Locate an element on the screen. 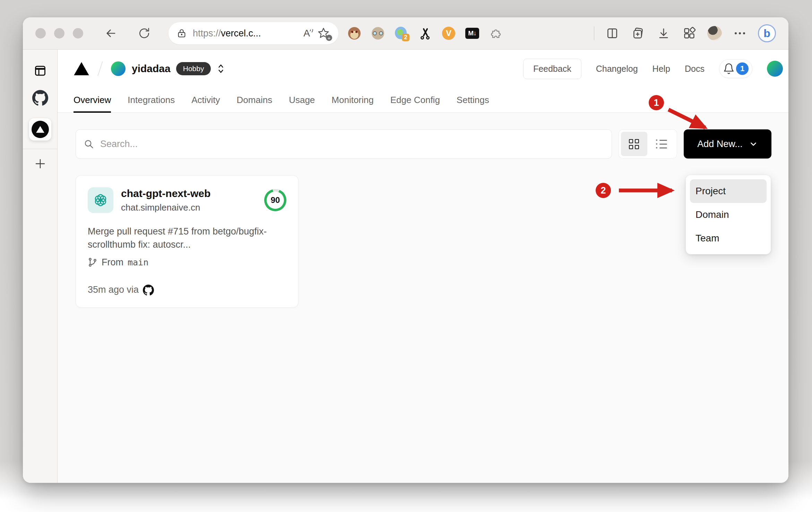 This screenshot has width=812, height=512. address-bar: https://vercel.c... A + is located at coordinates (253, 33).